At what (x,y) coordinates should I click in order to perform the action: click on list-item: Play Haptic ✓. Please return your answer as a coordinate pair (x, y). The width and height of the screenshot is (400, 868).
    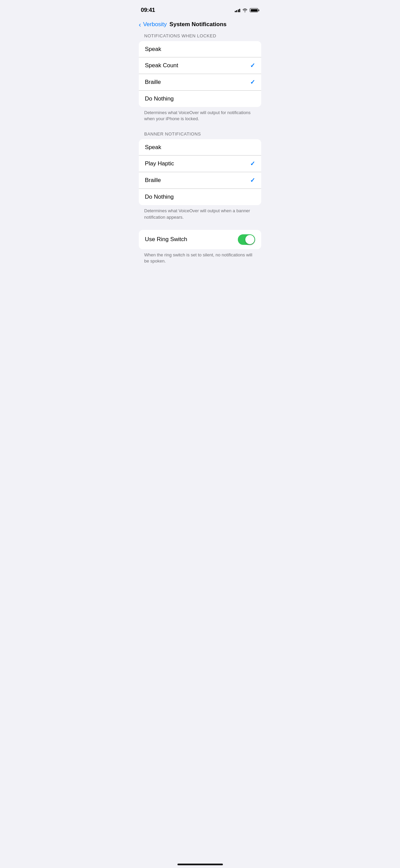
    Looking at the image, I should click on (200, 164).